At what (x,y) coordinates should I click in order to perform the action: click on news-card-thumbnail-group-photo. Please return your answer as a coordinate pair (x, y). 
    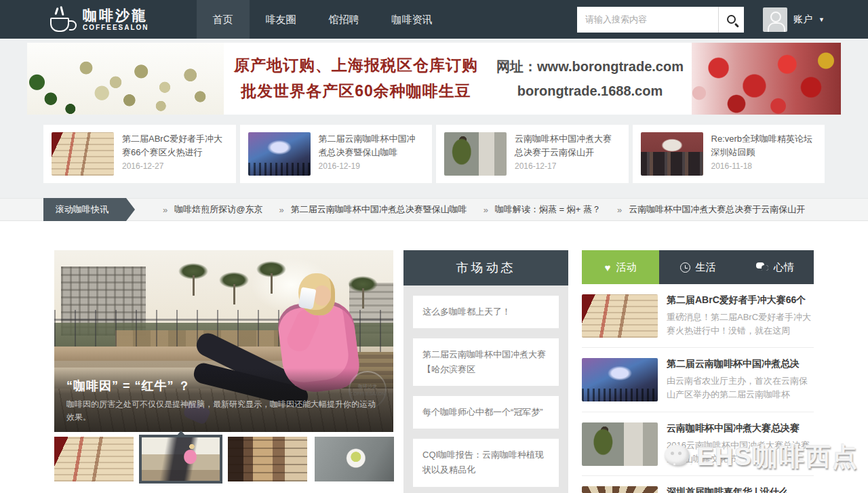
    Looking at the image, I should click on (672, 154).